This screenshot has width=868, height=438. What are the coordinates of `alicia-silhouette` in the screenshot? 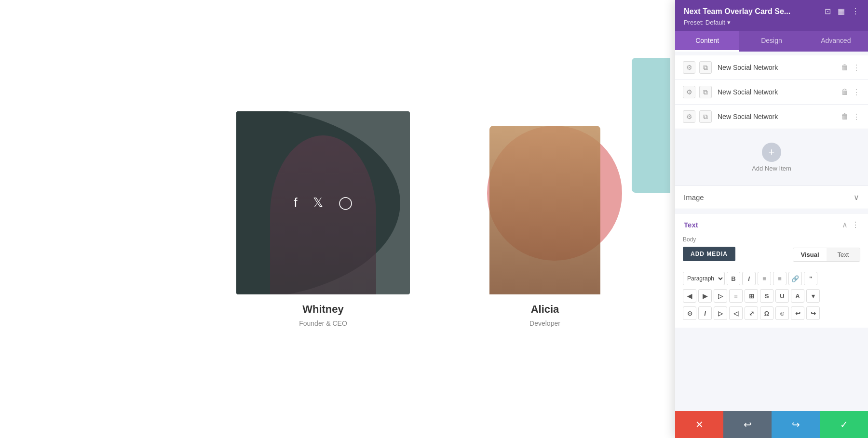 It's located at (545, 210).